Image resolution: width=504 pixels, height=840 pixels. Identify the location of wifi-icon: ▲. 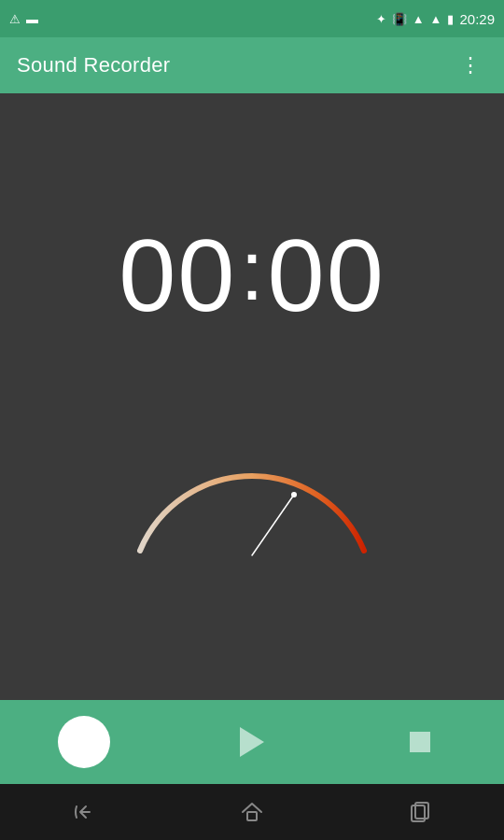
(418, 19).